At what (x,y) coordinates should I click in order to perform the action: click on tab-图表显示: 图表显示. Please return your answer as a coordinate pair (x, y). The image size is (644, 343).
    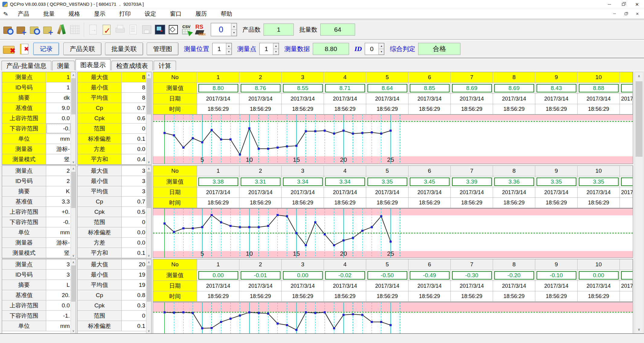
    Looking at the image, I should click on (93, 65).